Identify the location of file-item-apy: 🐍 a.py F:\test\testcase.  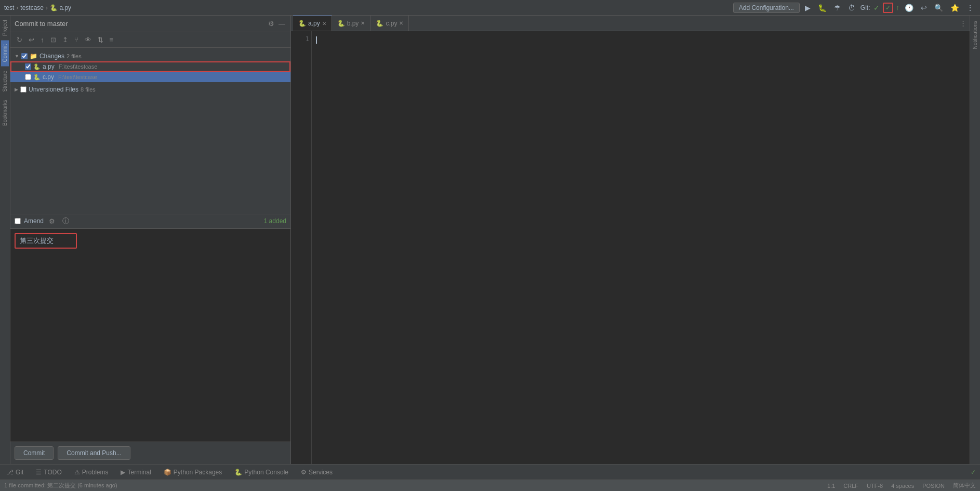
(151, 67).